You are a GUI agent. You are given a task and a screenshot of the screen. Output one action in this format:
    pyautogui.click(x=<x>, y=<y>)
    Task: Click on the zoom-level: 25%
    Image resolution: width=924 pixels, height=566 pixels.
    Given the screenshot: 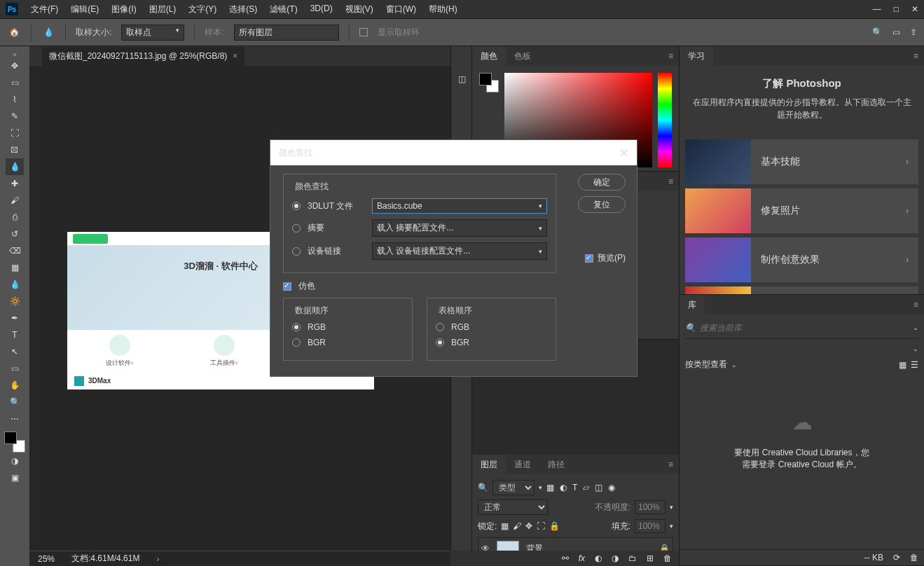 What is the action you would take?
    pyautogui.click(x=46, y=559)
    